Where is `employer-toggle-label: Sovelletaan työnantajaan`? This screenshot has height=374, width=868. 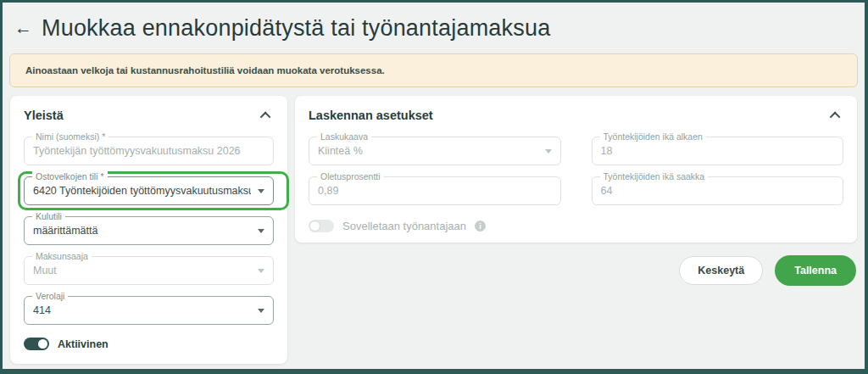
employer-toggle-label: Sovelletaan työnantajaan is located at coordinates (404, 226).